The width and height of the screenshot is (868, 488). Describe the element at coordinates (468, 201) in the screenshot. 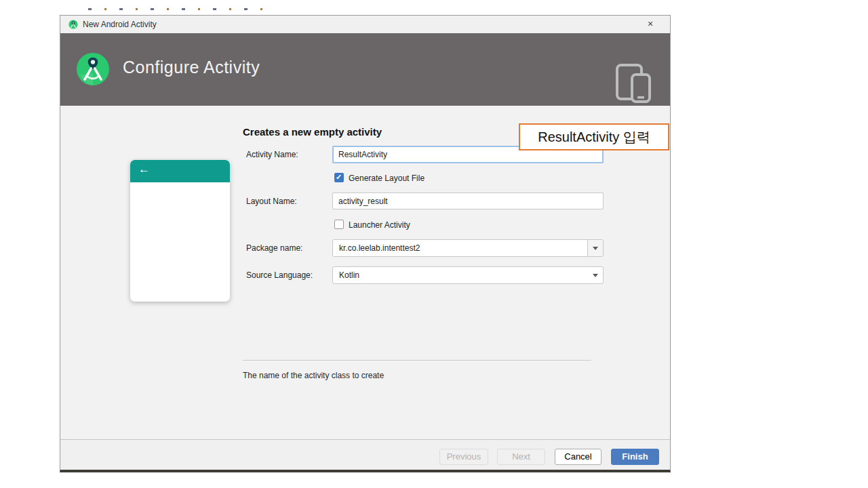

I see `layout-name-input` at that location.